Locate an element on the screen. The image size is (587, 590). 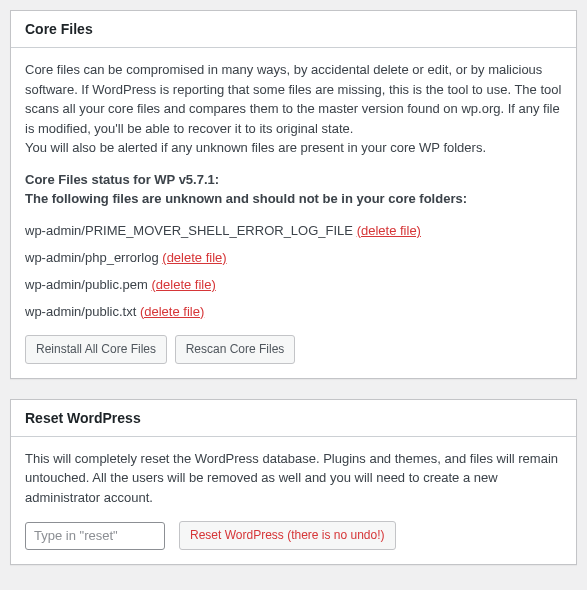
core-files-status-heading: Core Files status for WP v5.7.1: is located at coordinates (294, 180).